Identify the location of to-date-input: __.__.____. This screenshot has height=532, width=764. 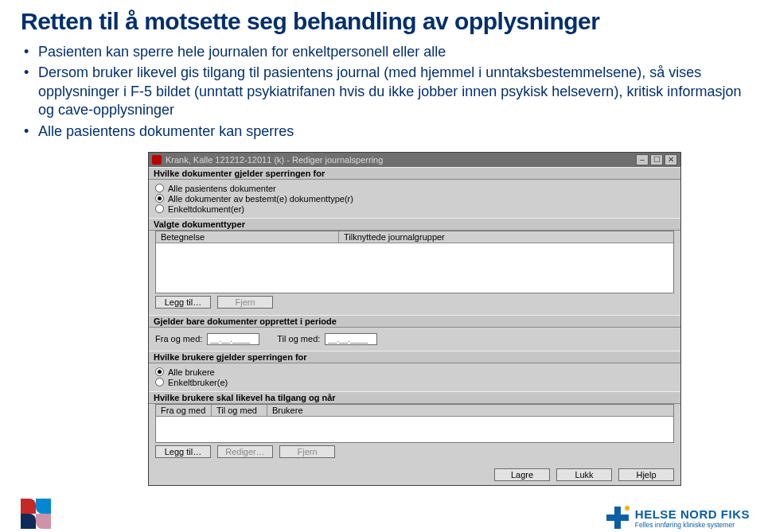
(351, 339).